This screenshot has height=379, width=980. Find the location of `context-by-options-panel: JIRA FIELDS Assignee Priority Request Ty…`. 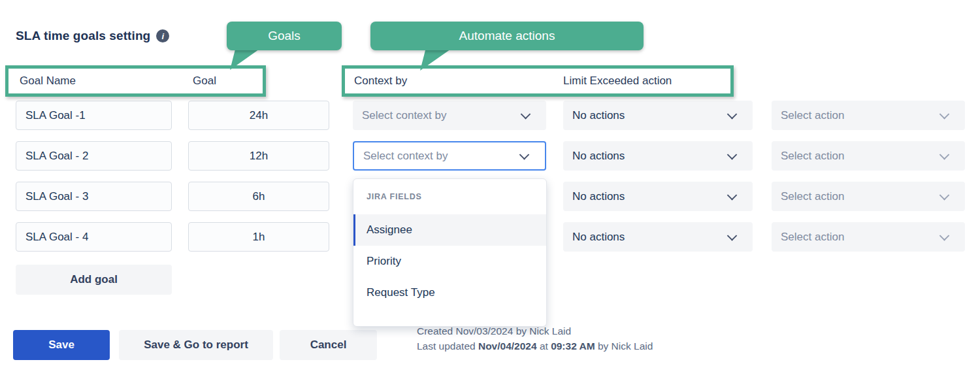

context-by-options-panel: JIRA FIELDS Assignee Priority Request Ty… is located at coordinates (449, 252).